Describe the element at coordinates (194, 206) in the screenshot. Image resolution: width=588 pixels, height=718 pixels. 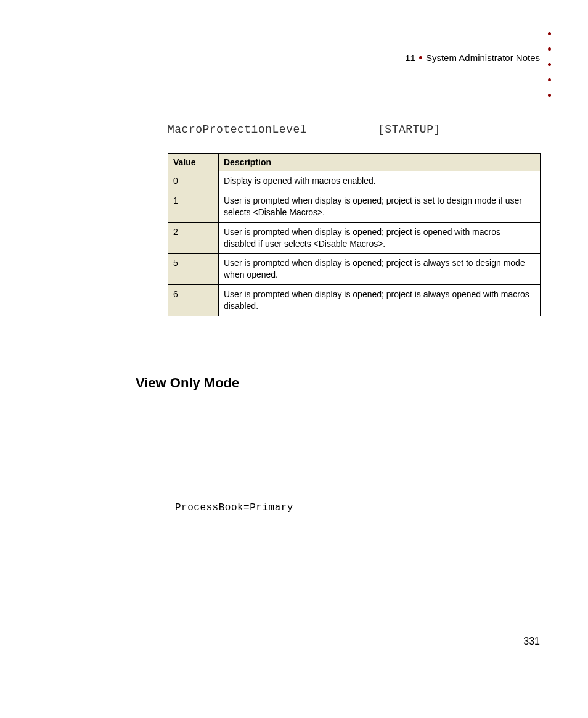
I see `cell-value: 1` at that location.